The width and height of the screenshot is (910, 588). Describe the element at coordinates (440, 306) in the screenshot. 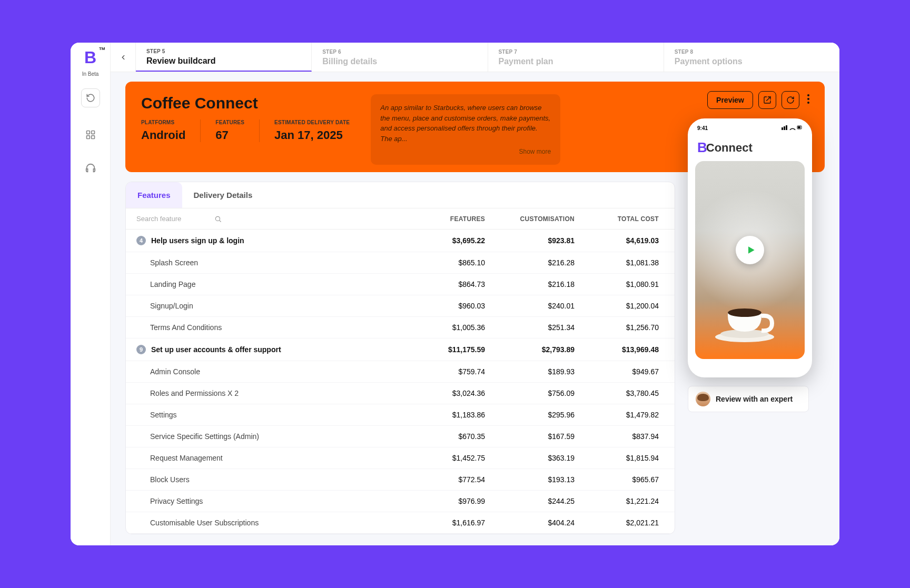

I see `feature-features-cost: $960.03` at that location.